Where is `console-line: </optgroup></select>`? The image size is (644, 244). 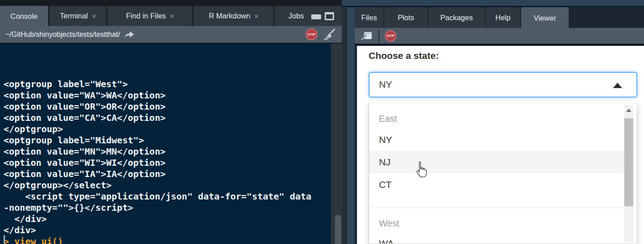
console-line: </optgroup></select> is located at coordinates (167, 185).